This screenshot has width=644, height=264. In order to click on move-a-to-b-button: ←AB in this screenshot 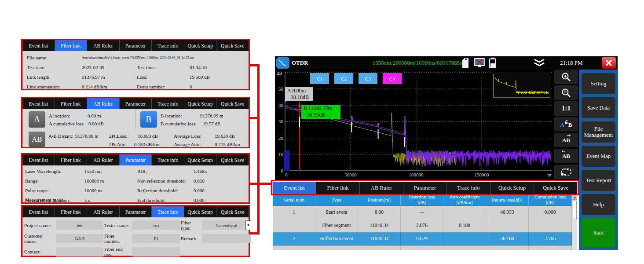, I will do `click(566, 156)`.